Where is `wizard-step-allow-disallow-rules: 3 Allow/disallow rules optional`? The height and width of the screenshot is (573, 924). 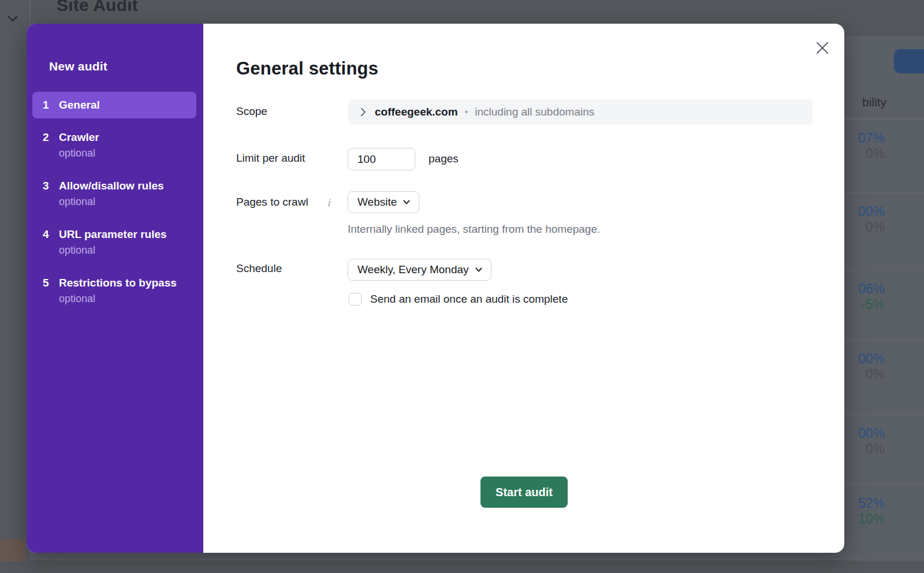
wizard-step-allow-disallow-rules: 3 Allow/disallow rules optional is located at coordinates (114, 194).